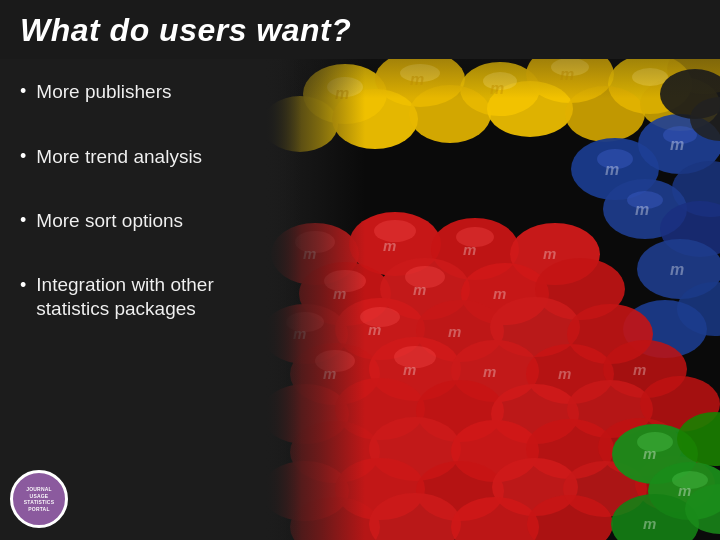 The height and width of the screenshot is (540, 720). Describe the element at coordinates (360, 30) in the screenshot. I see `slide-header: What do users want?` at that location.